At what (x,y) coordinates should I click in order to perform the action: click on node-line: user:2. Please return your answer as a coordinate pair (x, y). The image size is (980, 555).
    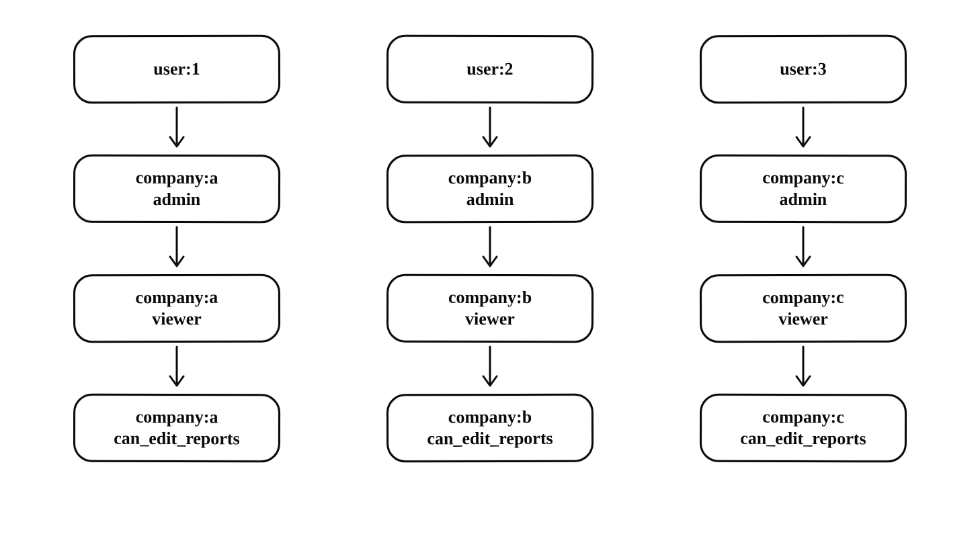
    Looking at the image, I should click on (489, 70).